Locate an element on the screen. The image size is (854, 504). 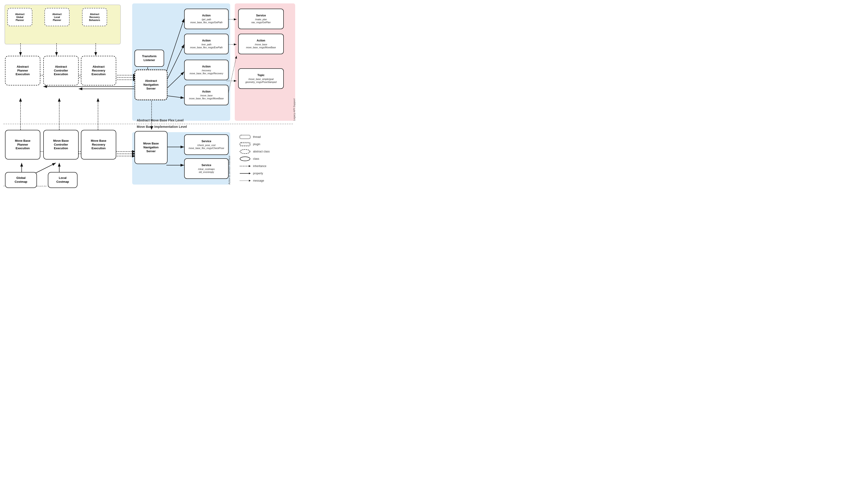
transform-listener: TransformListener is located at coordinates (149, 58).